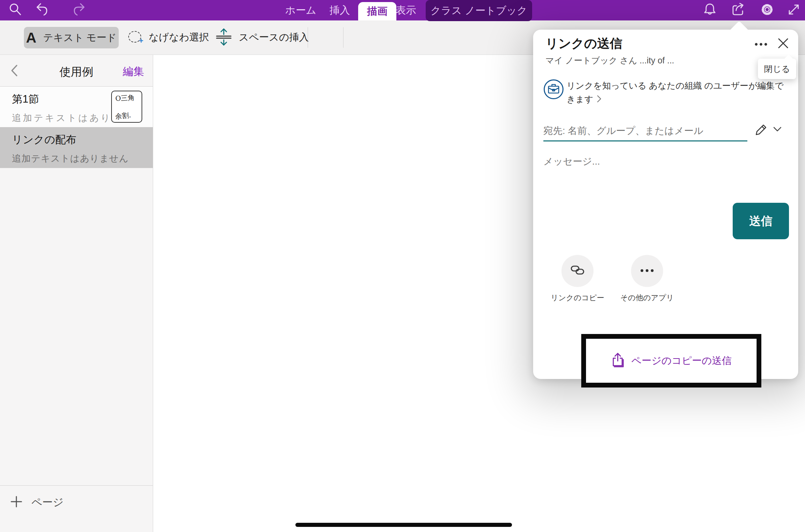 The image size is (805, 532). I want to click on text-mode-button: A テキスト モード, so click(71, 37).